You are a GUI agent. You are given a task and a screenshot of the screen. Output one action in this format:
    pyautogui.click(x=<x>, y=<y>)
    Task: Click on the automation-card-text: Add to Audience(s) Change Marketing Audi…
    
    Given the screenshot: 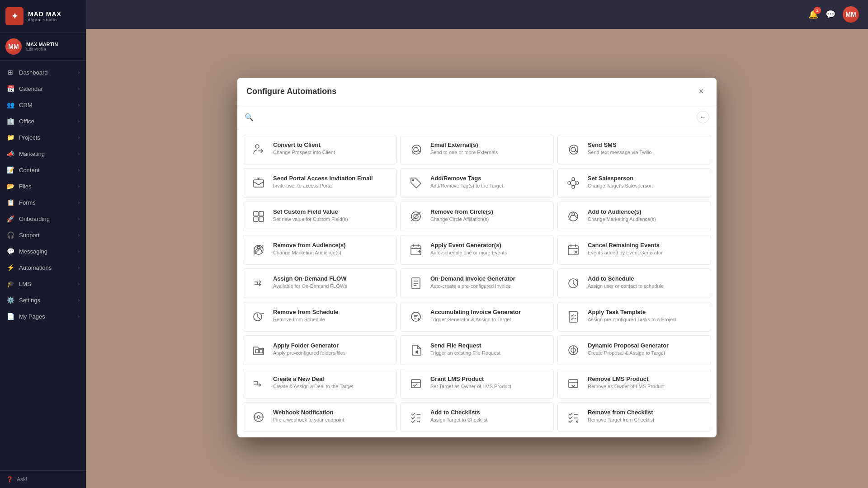 What is the action you would take?
    pyautogui.click(x=622, y=215)
    